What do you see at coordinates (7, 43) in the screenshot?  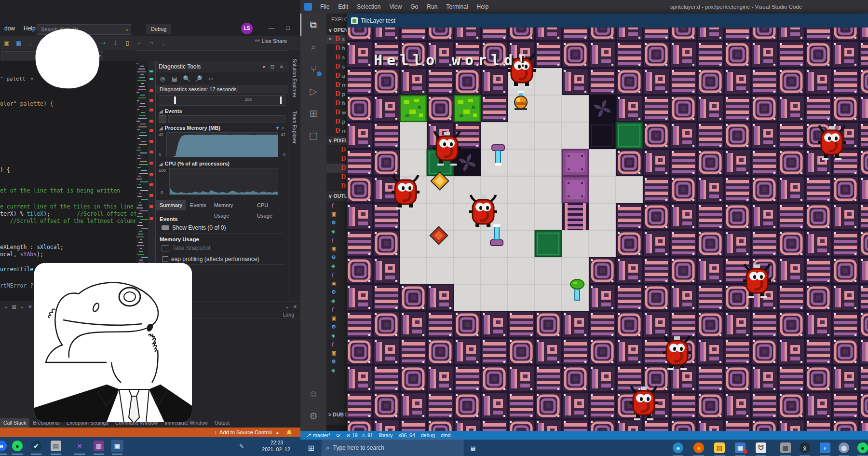 I see `vs-toolbar-icon-0: ▣` at bounding box center [7, 43].